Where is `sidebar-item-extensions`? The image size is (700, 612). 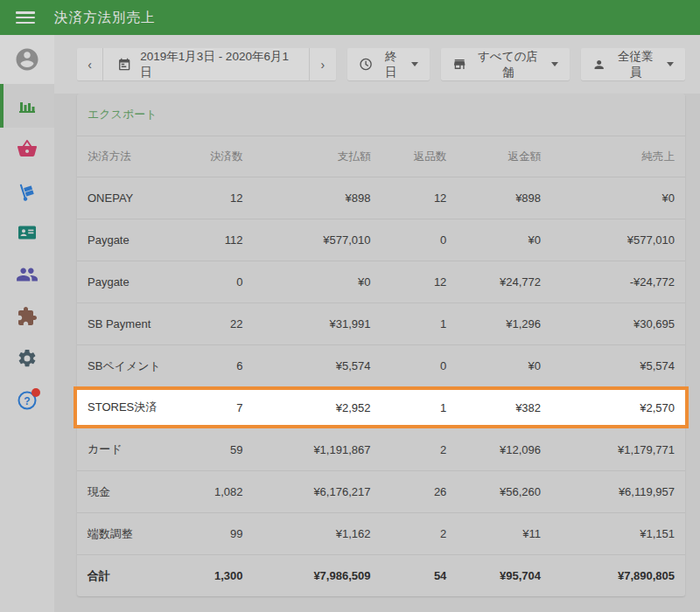 sidebar-item-extensions is located at coordinates (27, 316).